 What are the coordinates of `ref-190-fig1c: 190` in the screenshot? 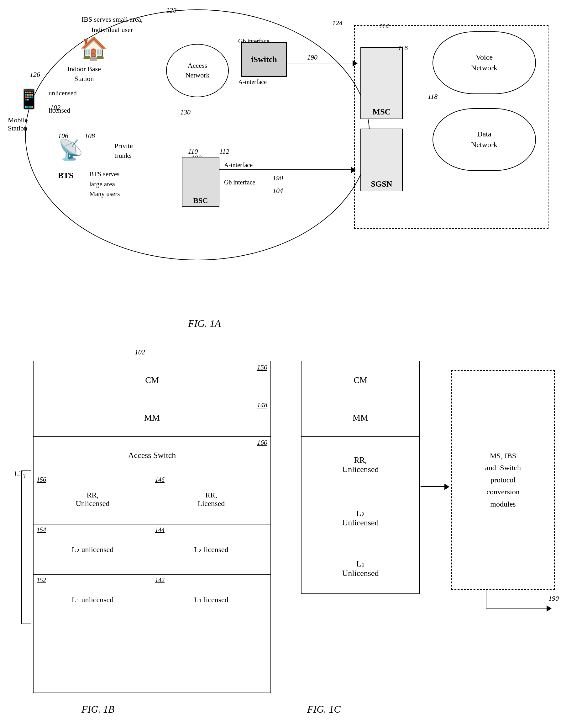 It's located at (554, 599).